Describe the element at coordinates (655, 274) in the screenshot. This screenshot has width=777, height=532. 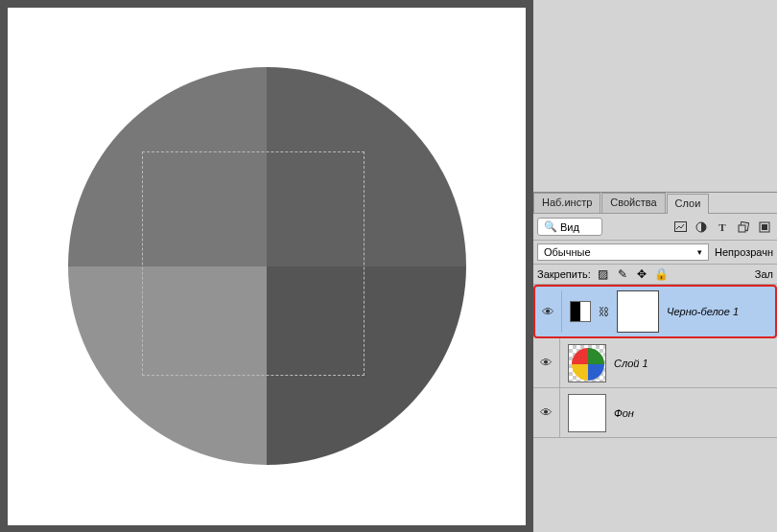
I see `lock-row: Закрепить: ▨ ✎ ✥ 🔒 Зал` at that location.